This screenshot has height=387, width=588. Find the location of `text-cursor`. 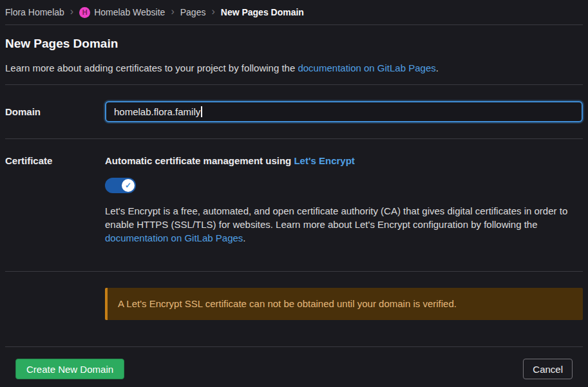

text-cursor is located at coordinates (202, 112).